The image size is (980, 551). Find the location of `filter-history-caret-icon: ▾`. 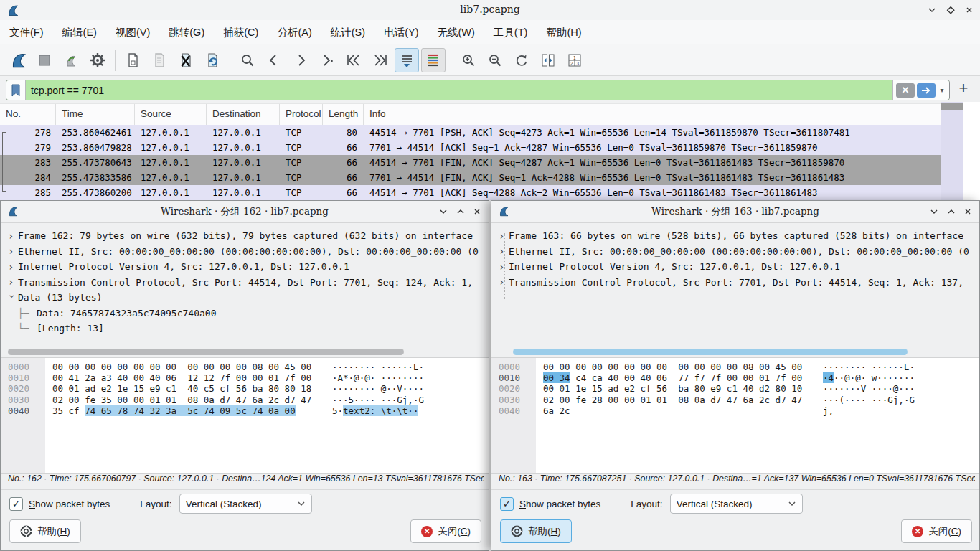

filter-history-caret-icon: ▾ is located at coordinates (942, 90).